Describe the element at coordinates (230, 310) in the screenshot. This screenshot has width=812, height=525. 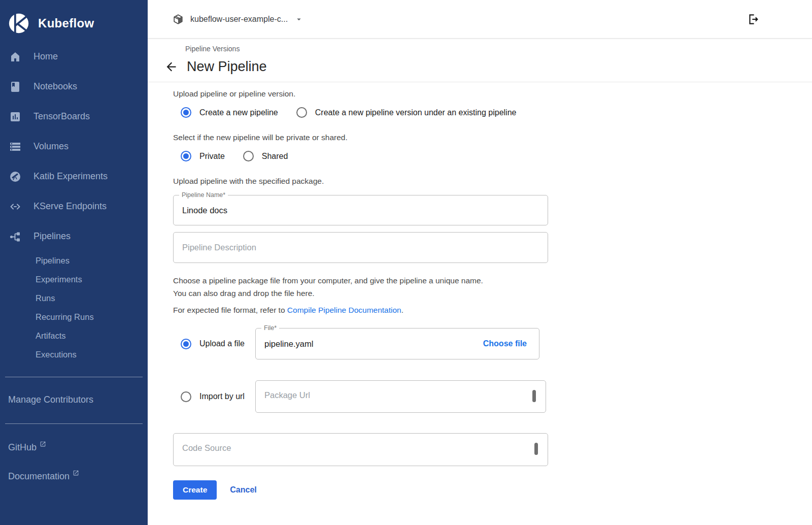
I see `format-help-prefix: For expected file format, refer to` at that location.